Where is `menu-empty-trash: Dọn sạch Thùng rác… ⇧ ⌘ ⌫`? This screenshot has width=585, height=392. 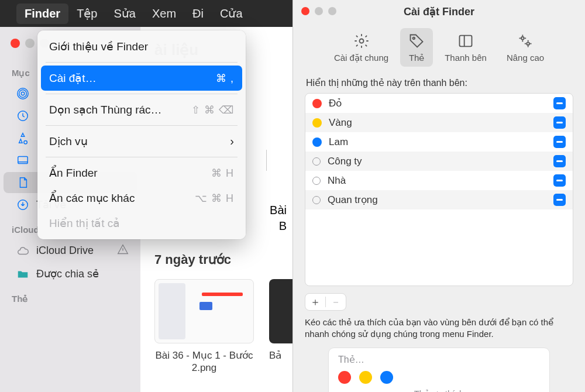 menu-empty-trash: Dọn sạch Thùng rác… ⇧ ⌘ ⌫ is located at coordinates (142, 110).